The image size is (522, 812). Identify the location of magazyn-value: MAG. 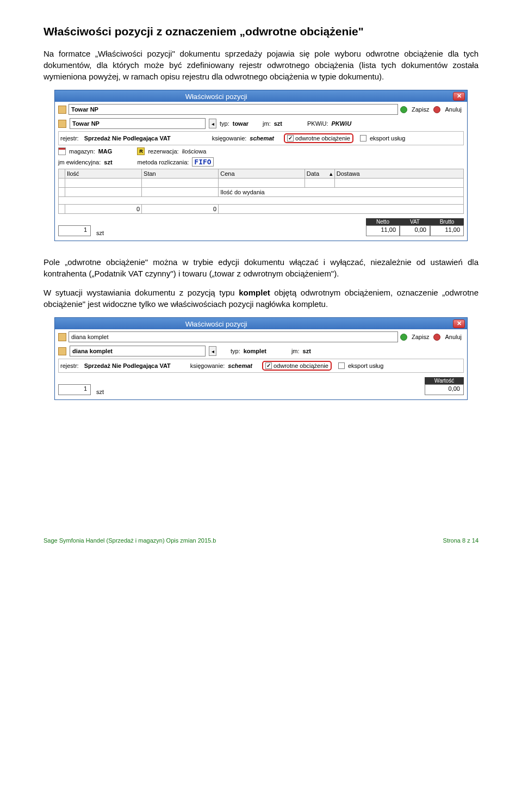
(105, 151).